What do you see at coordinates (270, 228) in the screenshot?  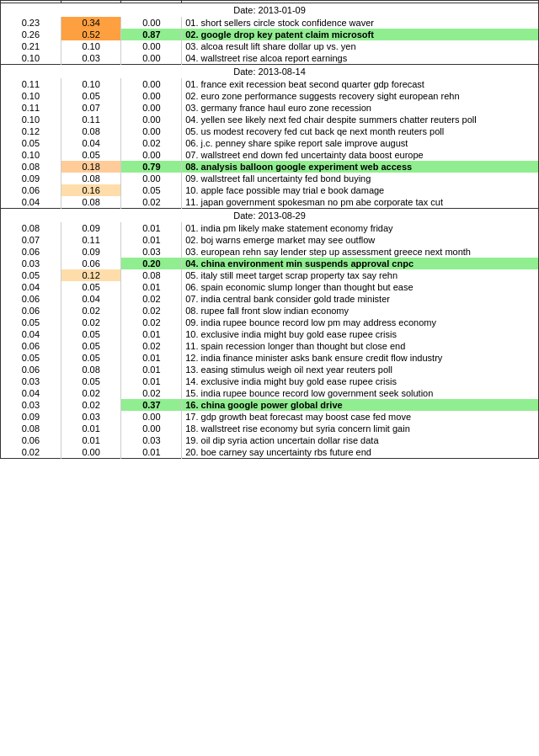 I see `table-row: 0.080.090.0101. india pm likely make sta…` at bounding box center [270, 228].